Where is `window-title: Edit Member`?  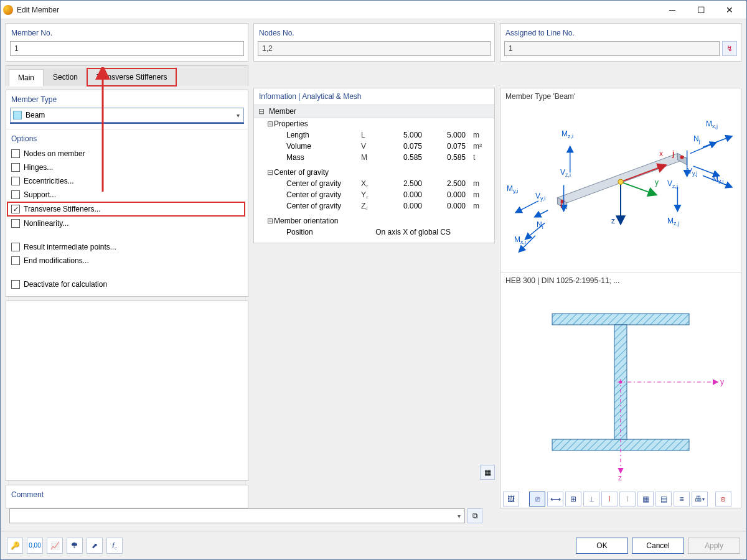 window-title: Edit Member is located at coordinates (337, 10).